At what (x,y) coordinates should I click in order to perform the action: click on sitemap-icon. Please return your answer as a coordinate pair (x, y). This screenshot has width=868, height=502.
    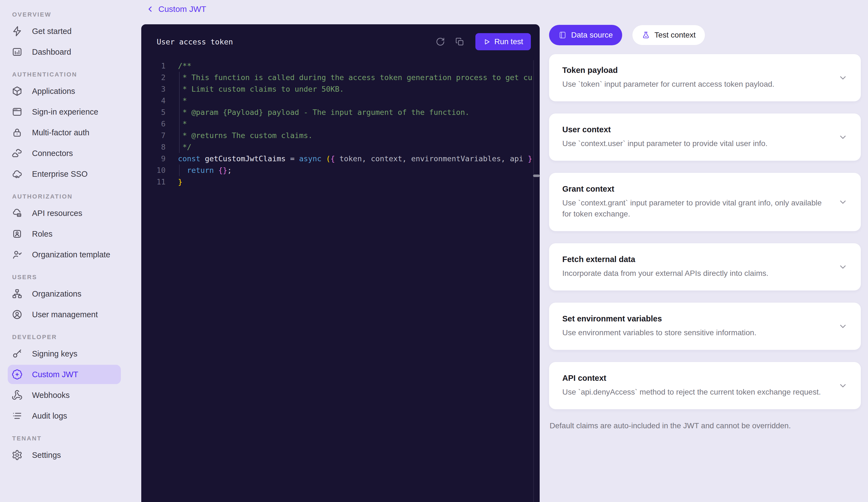
    Looking at the image, I should click on (17, 294).